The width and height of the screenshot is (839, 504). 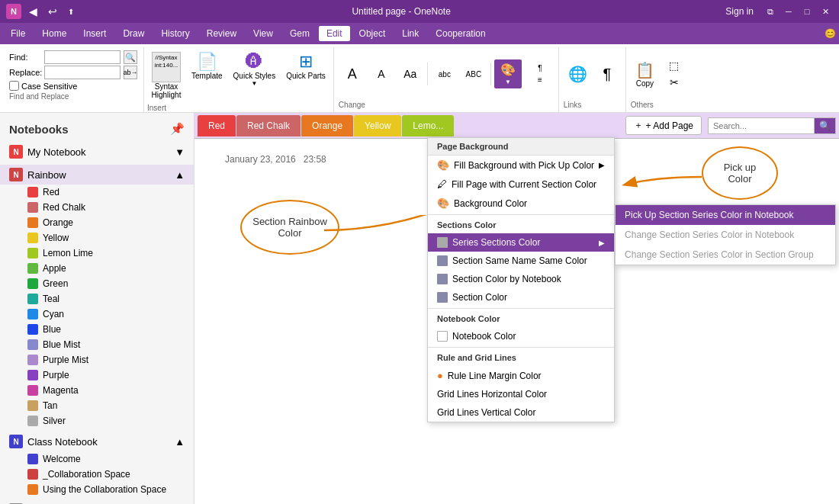 I want to click on section-welcome: Welcome, so click(x=97, y=459).